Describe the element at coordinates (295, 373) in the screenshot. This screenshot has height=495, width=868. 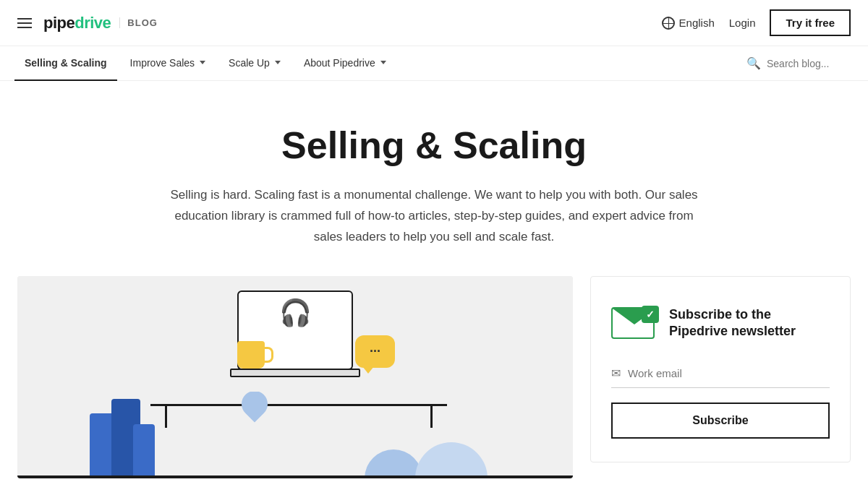
I see `laptop-base` at that location.